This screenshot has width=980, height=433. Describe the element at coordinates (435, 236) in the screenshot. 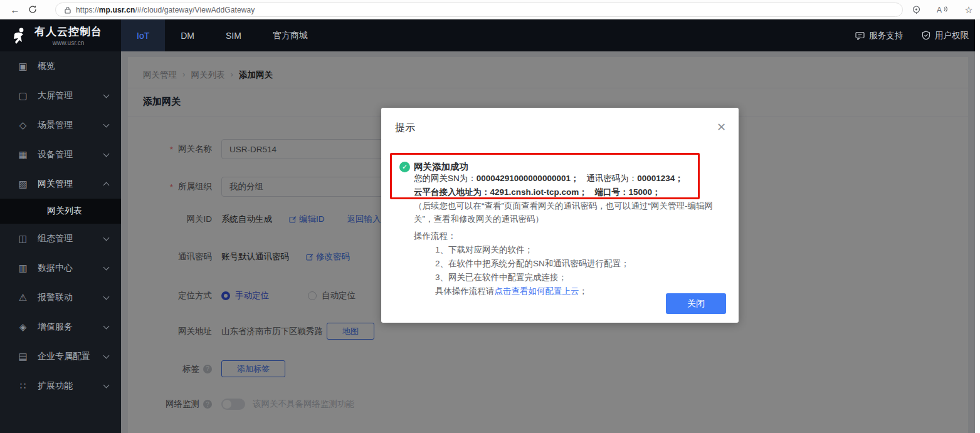

I see `steps-title: 操作流程：` at that location.